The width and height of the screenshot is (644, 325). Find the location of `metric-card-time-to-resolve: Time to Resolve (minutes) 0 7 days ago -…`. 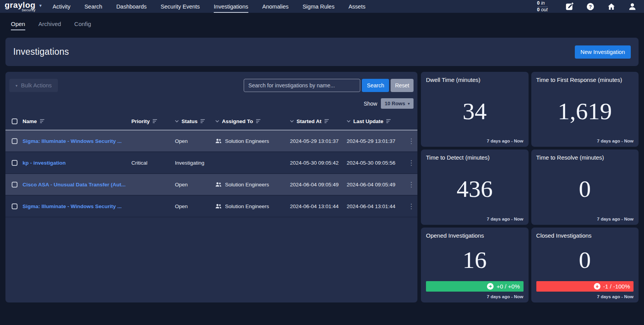

metric-card-time-to-resolve: Time to Resolve (minutes) 0 7 days ago -… is located at coordinates (585, 187).